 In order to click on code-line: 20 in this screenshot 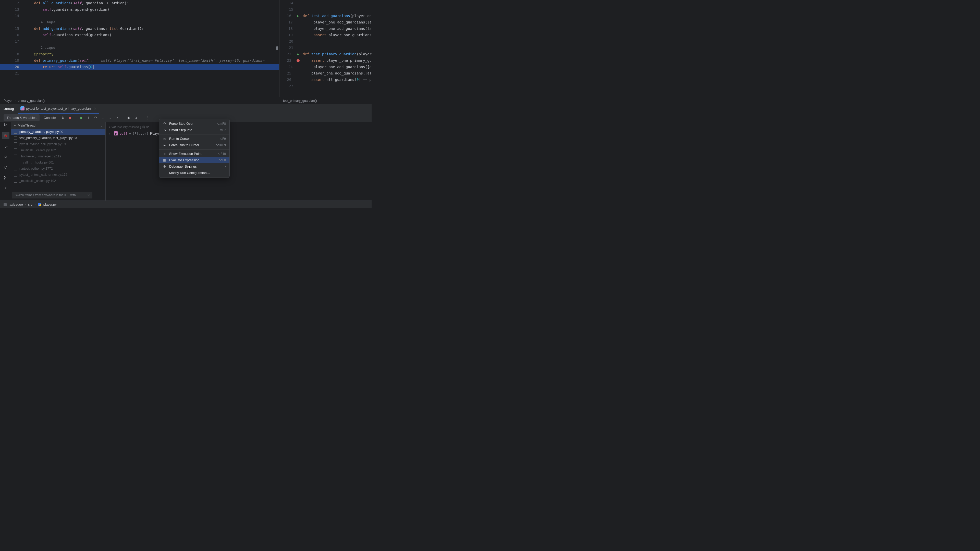, I will do `click(326, 41)`.